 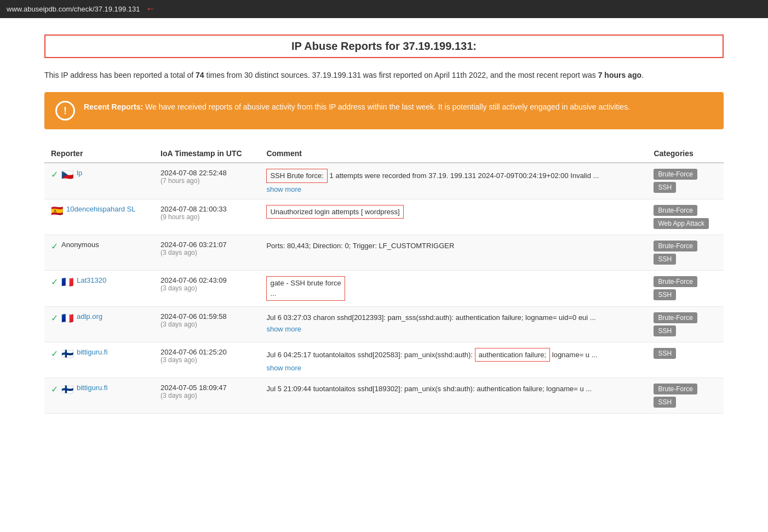 What do you see at coordinates (207, 352) in the screenshot?
I see `timestamp: 2024-07-06 01:25:20` at bounding box center [207, 352].